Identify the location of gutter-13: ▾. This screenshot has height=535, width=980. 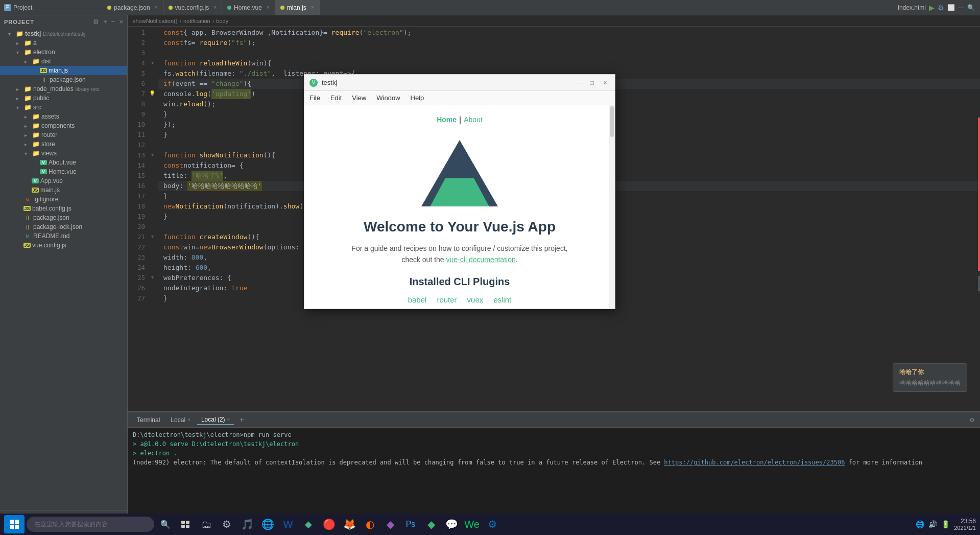
(152, 154).